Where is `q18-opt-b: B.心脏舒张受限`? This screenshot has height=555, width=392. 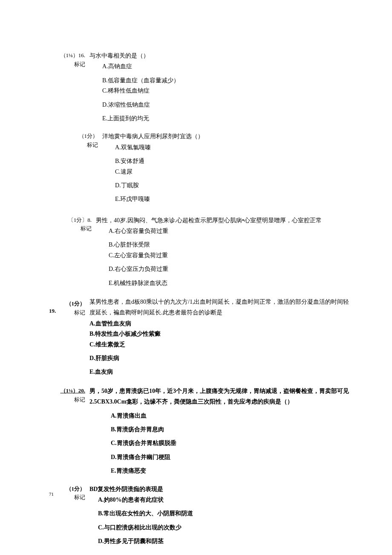 q18-opt-b: B.心脏舒张受限 is located at coordinates (242, 245).